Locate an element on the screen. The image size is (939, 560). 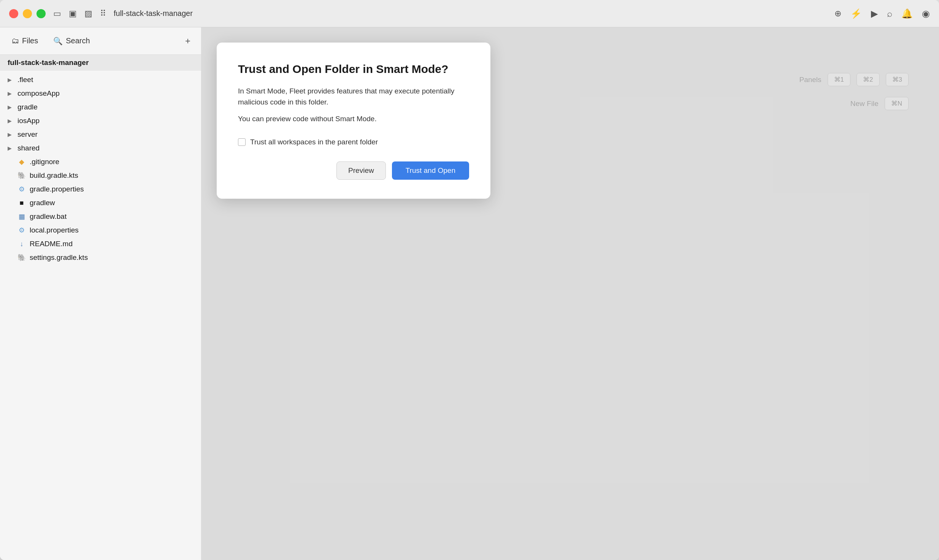
sidebar-item-local-properties: ⚙ local.properties is located at coordinates (100, 230).